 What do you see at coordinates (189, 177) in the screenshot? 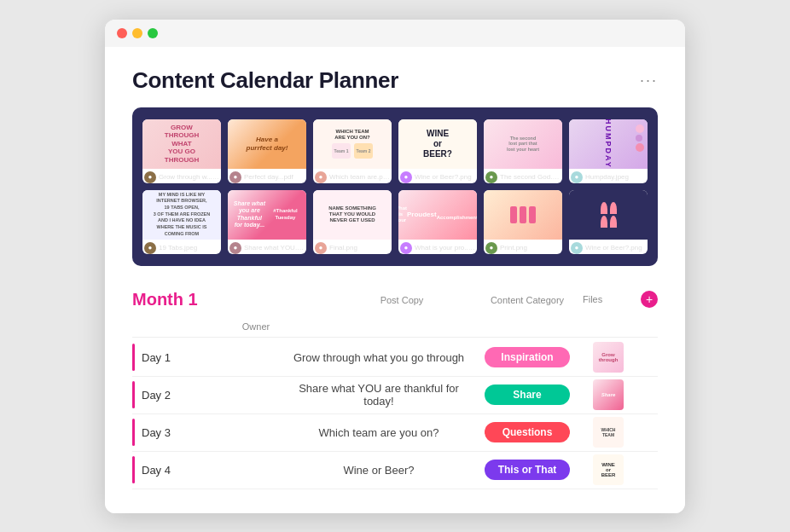
I see `caption-text-grow: Grow through w...png` at bounding box center [189, 177].